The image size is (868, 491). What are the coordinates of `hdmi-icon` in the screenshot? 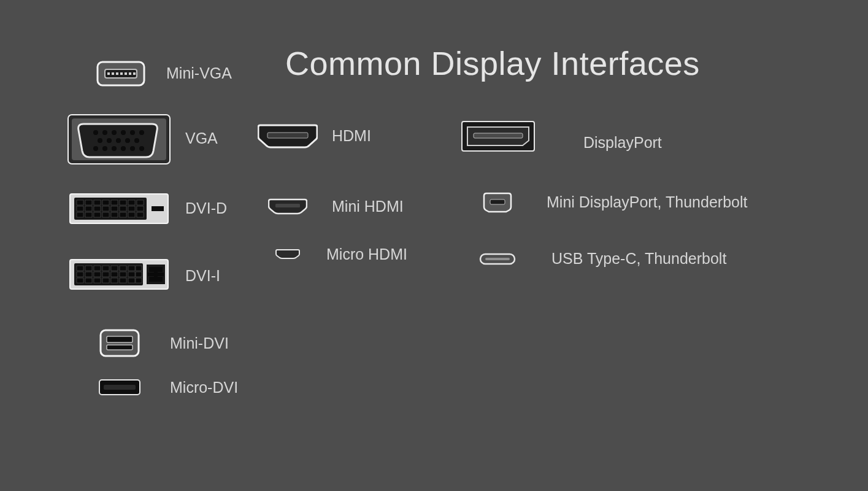 It's located at (288, 137).